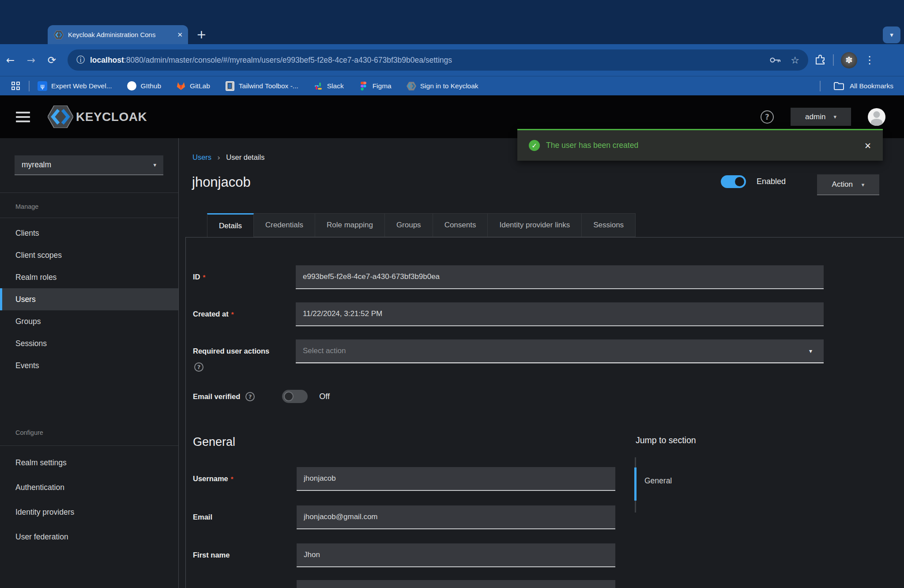 The height and width of the screenshot is (588, 904). I want to click on last-name-input, so click(456, 584).